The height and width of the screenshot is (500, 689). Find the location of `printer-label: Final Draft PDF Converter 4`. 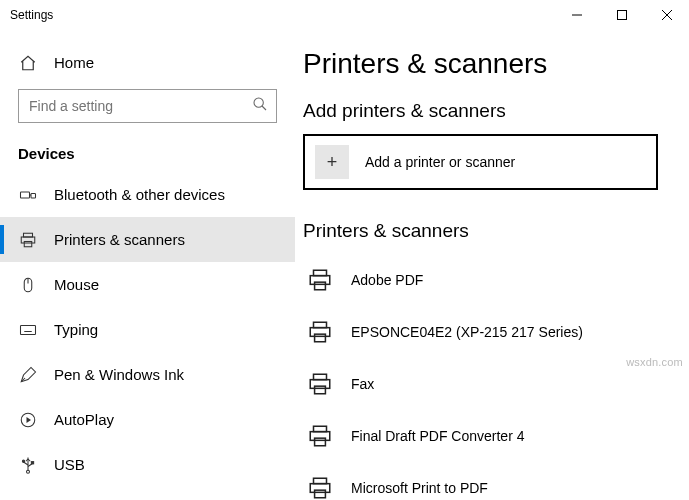

printer-label: Final Draft PDF Converter 4 is located at coordinates (438, 436).